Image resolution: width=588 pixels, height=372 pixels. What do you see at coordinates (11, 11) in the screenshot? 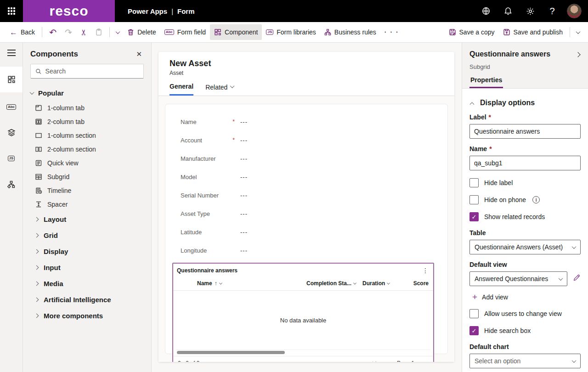
I see `app-launcher-icon` at bounding box center [11, 11].